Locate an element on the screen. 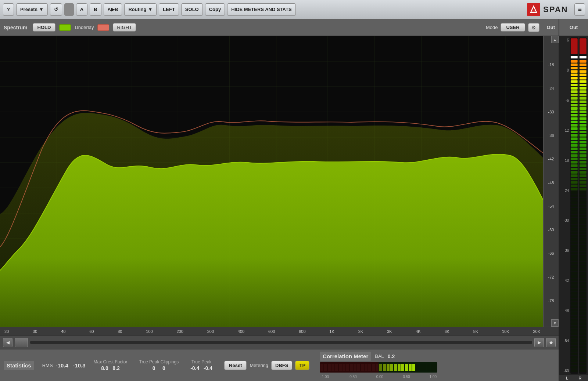  stats-bar: Statistics RMS -10.4 -10.3 Max Crest Fac… is located at coordinates (279, 365).